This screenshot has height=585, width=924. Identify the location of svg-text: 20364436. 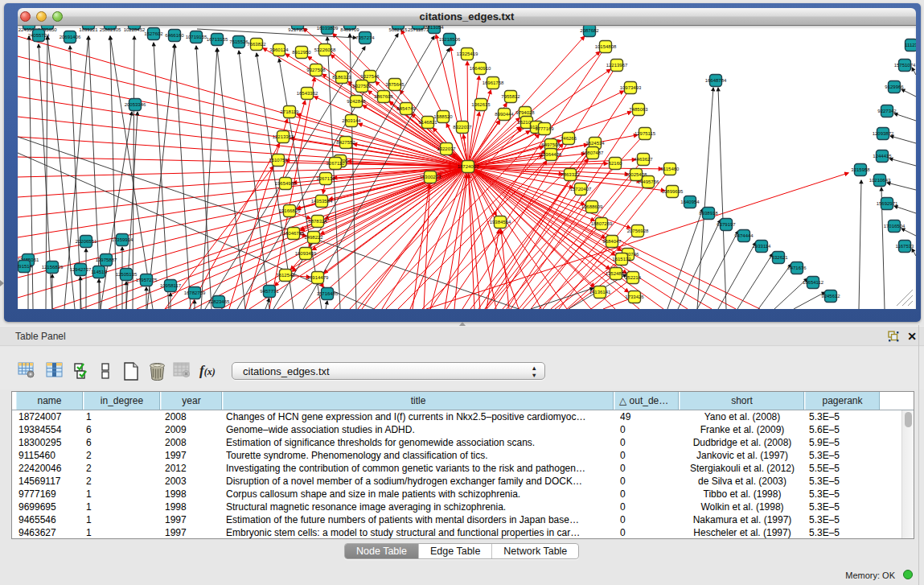
(552, 154).